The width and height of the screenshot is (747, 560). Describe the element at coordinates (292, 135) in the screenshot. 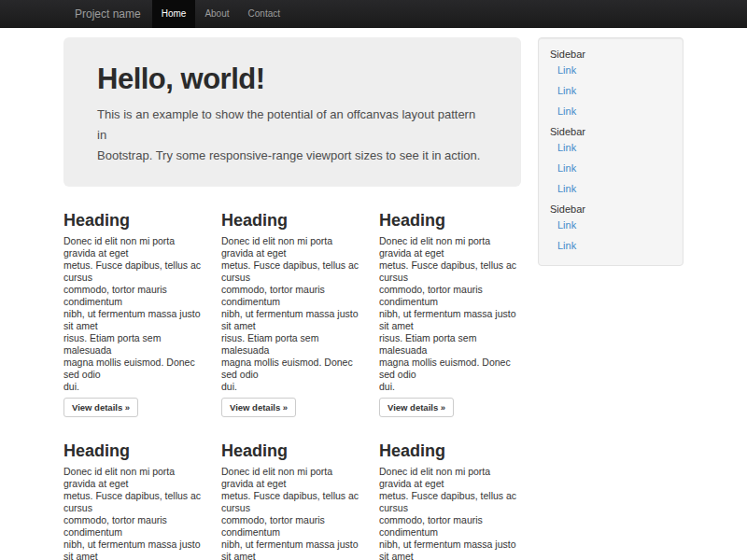

I see `jumbotron-text: This is an example to show the potential…` at that location.